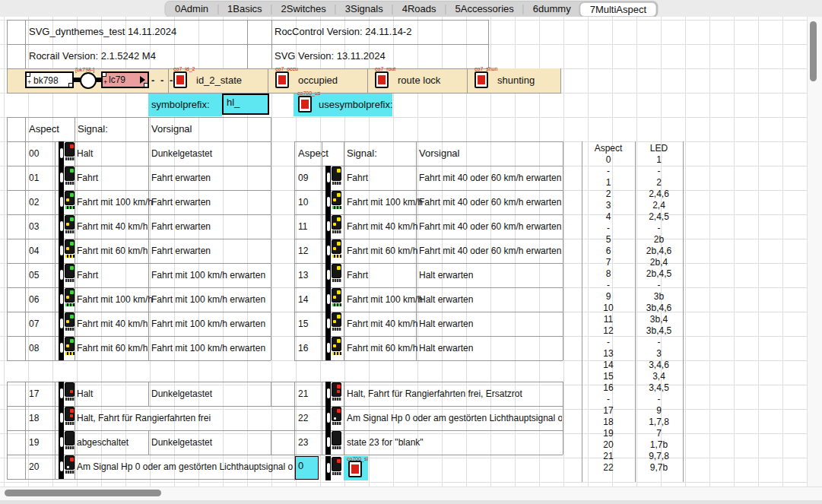  I want to click on aspect-id-cell: 22, so click(303, 418).